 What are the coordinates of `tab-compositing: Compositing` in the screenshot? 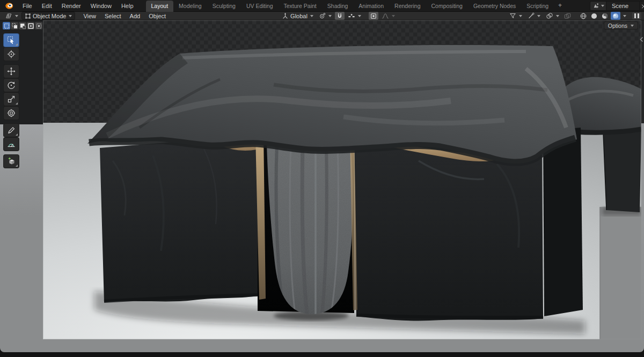 It's located at (447, 6).